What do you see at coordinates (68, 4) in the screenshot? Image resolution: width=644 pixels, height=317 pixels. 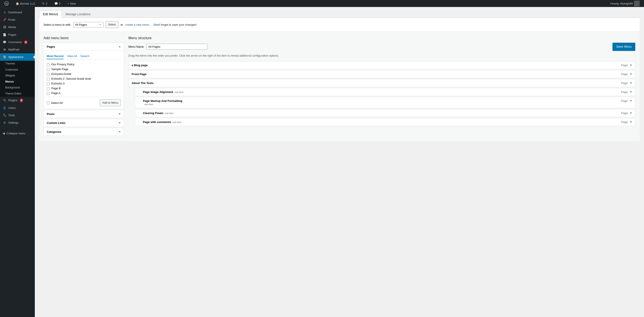 I see `plus-icon: +` at bounding box center [68, 4].